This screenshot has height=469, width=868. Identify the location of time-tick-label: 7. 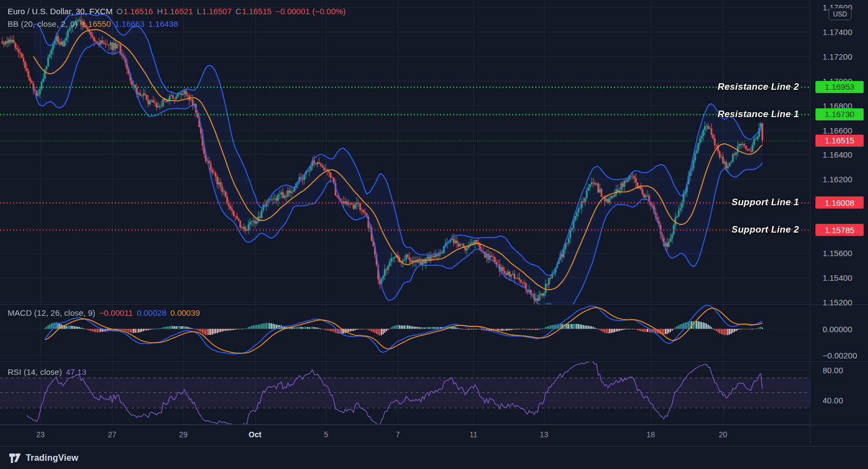
(398, 435).